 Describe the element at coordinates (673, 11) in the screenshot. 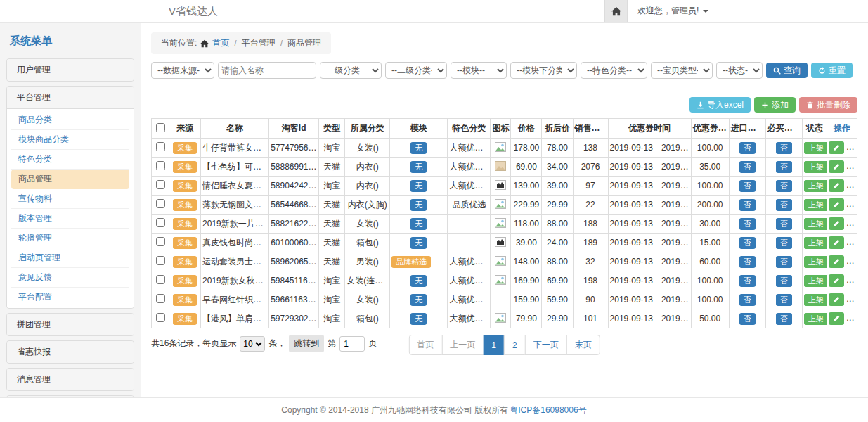

I see `user-menu: 欢迎您，管理员!` at that location.